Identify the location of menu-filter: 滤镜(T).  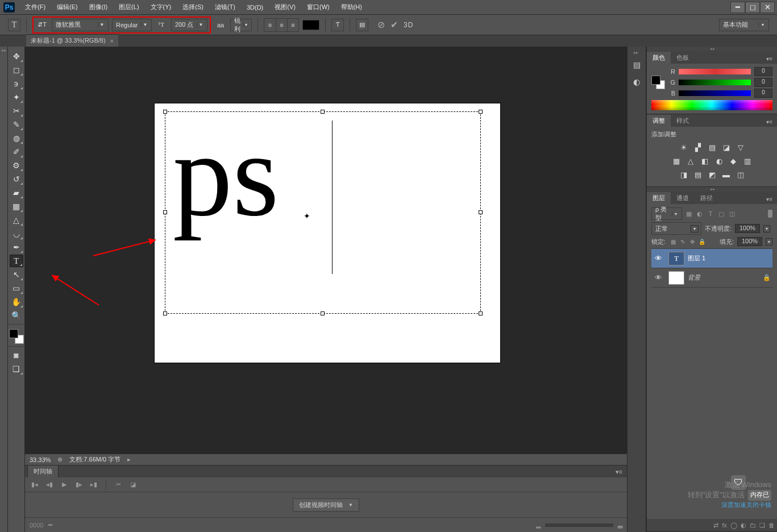
(225, 7).